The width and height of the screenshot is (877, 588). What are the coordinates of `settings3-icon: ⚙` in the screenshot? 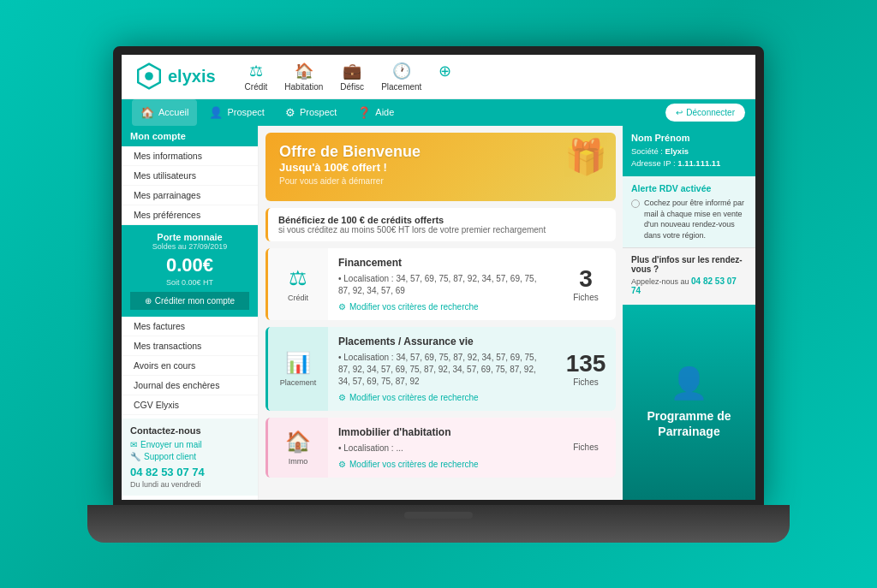 It's located at (343, 464).